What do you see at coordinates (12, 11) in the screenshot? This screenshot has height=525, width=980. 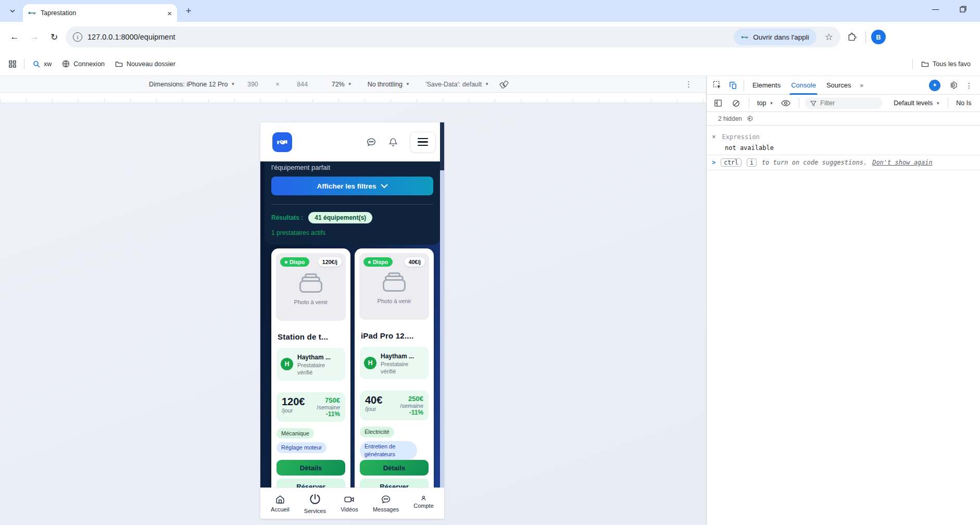 I see `tab-search-button` at bounding box center [12, 11].